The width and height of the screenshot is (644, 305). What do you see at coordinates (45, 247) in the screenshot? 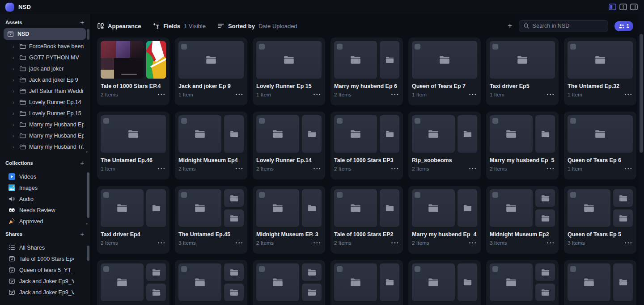
I see `share-item: All Shares` at bounding box center [45, 247].